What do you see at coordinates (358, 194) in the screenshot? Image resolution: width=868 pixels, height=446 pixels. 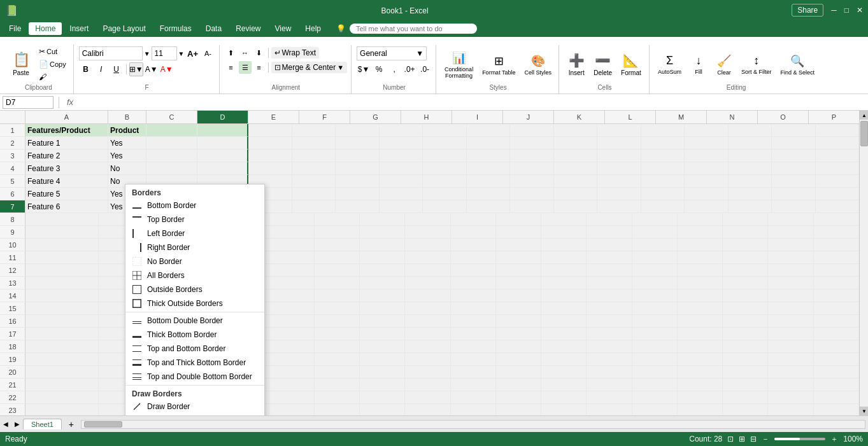 I see `cell-g6` at bounding box center [358, 194].